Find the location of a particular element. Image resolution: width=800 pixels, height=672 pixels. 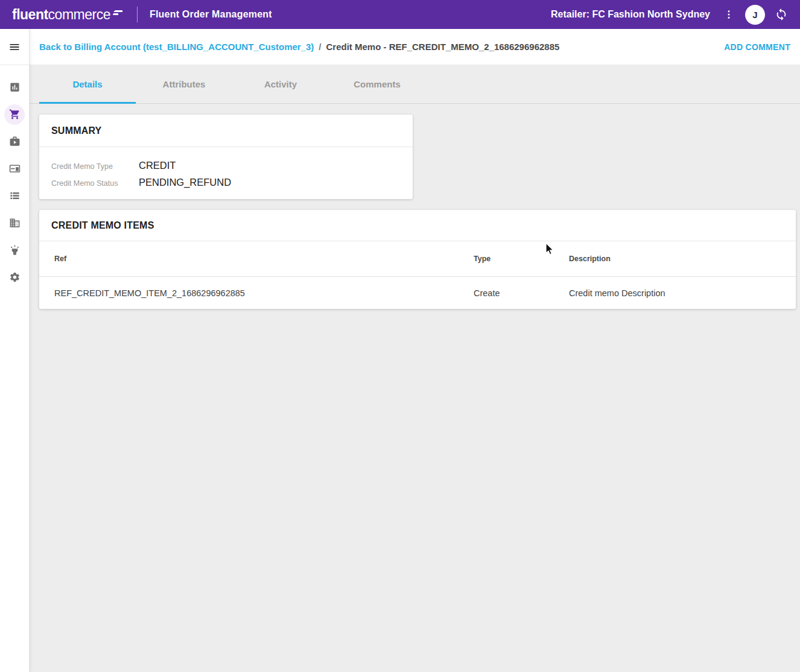

refresh-icon is located at coordinates (781, 14).